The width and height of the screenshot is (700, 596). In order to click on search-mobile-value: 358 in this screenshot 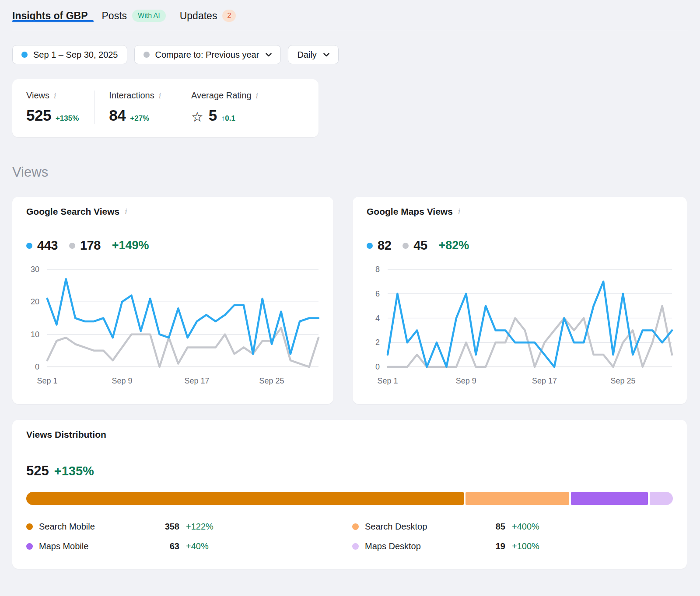, I will do `click(162, 526)`.